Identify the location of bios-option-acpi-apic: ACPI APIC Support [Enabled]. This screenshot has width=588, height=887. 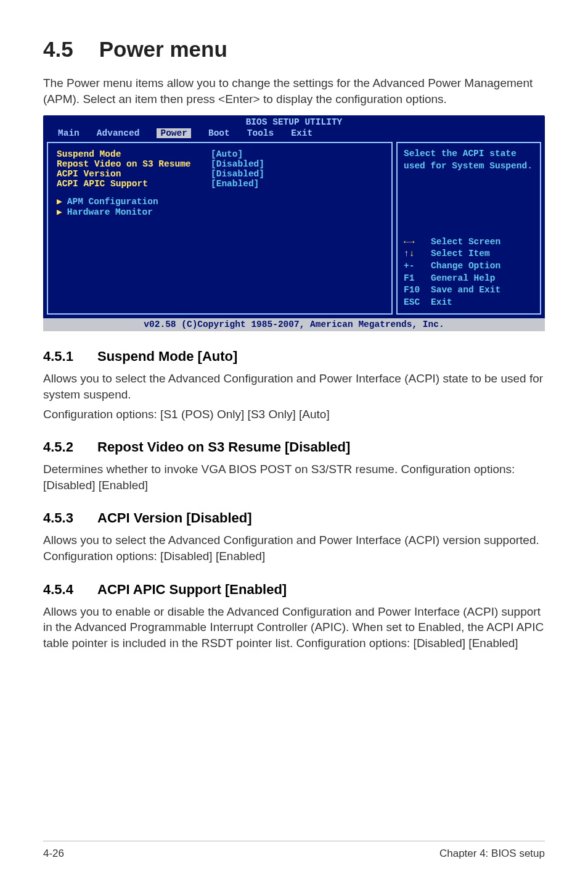
(219, 184).